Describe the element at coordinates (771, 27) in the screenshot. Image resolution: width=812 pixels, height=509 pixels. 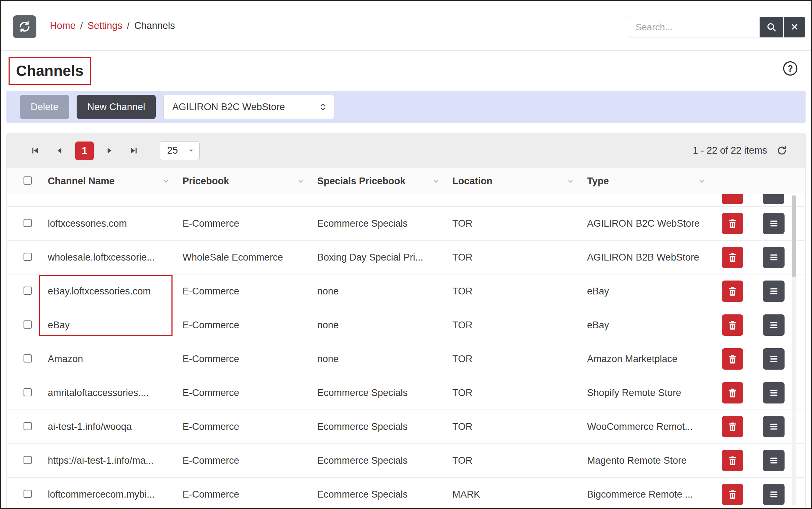
I see `search-button` at that location.